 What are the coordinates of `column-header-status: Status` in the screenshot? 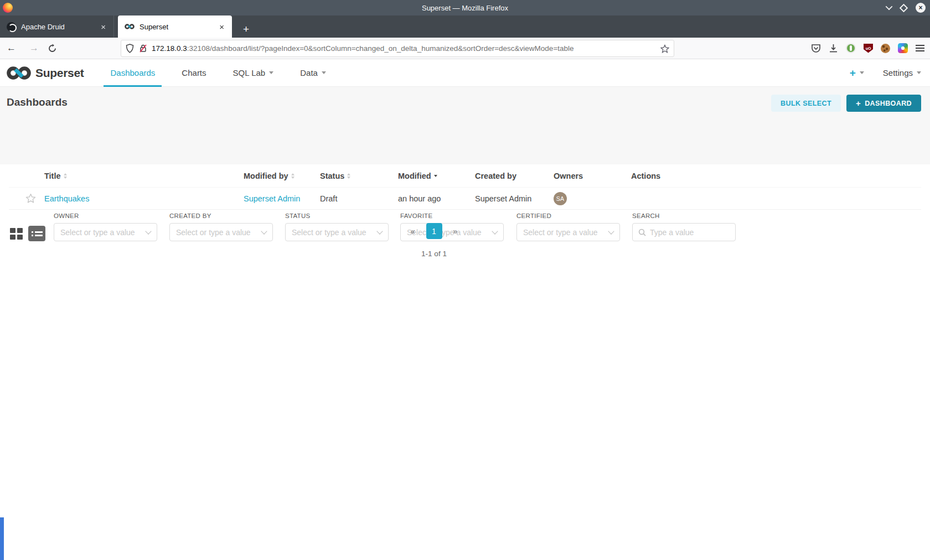 It's located at (359, 176).